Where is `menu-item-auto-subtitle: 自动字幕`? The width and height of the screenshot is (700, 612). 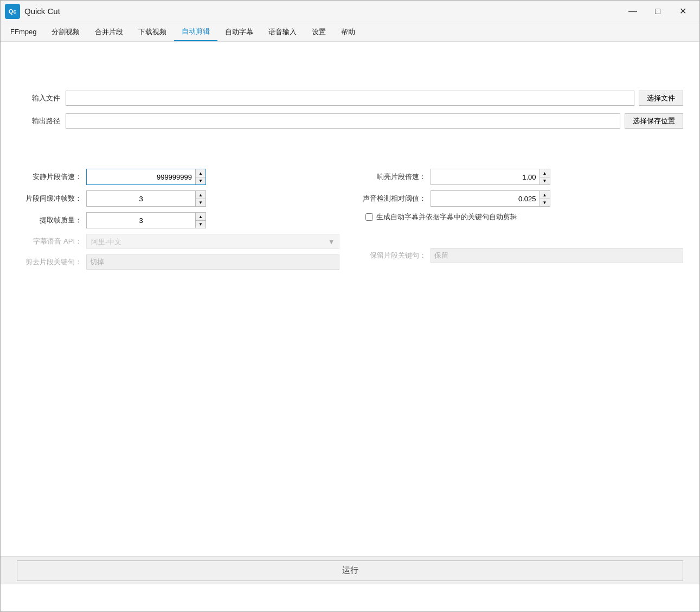
menu-item-auto-subtitle: 自动字幕 is located at coordinates (239, 31).